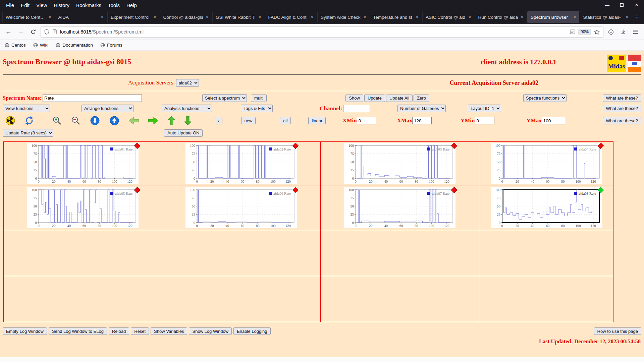 The image size is (644, 362). Describe the element at coordinates (375, 98) in the screenshot. I see `update-button: Update` at that location.